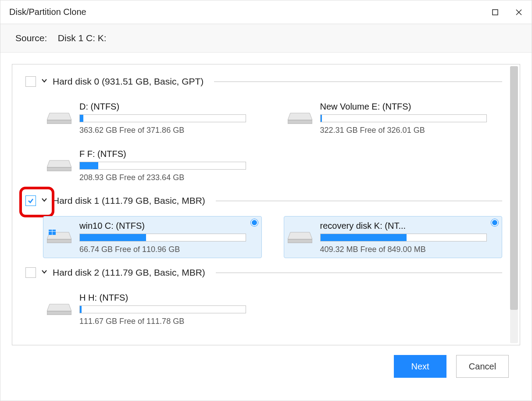 This screenshot has height=401, width=532. Describe the element at coordinates (514, 188) in the screenshot. I see `scrollbar-thumb` at that location.